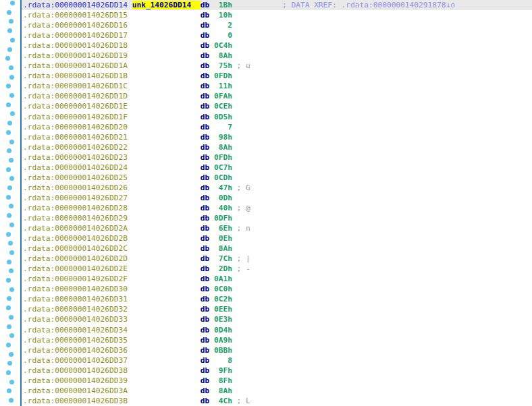 The height and width of the screenshot is (406, 532). What do you see at coordinates (76, 330) in the screenshot?
I see `address-prefix: .rdata:000000014026DD34` at bounding box center [76, 330].